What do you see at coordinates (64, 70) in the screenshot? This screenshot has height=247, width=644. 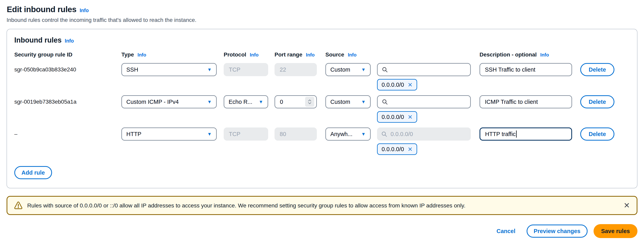 I see `rule-id: sgr-050b9ca03b833e240` at bounding box center [64, 70].